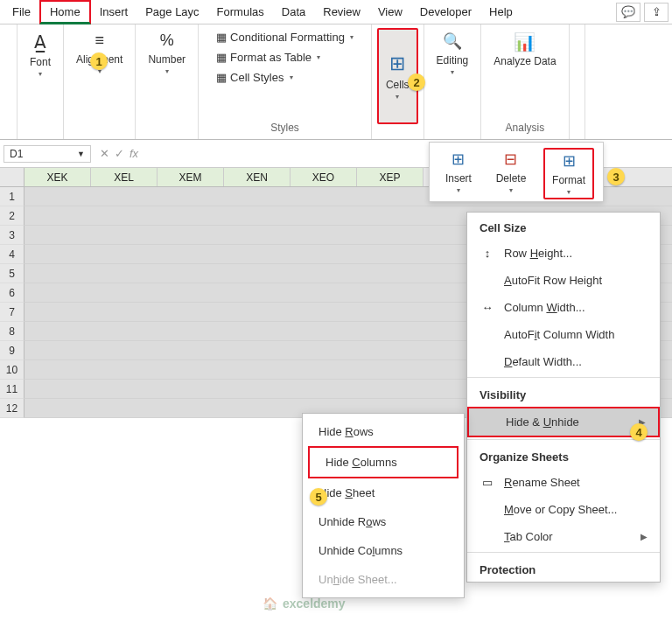 Image resolution: width=672 pixels, height=642 pixels. I want to click on callout-1: 1, so click(99, 61).